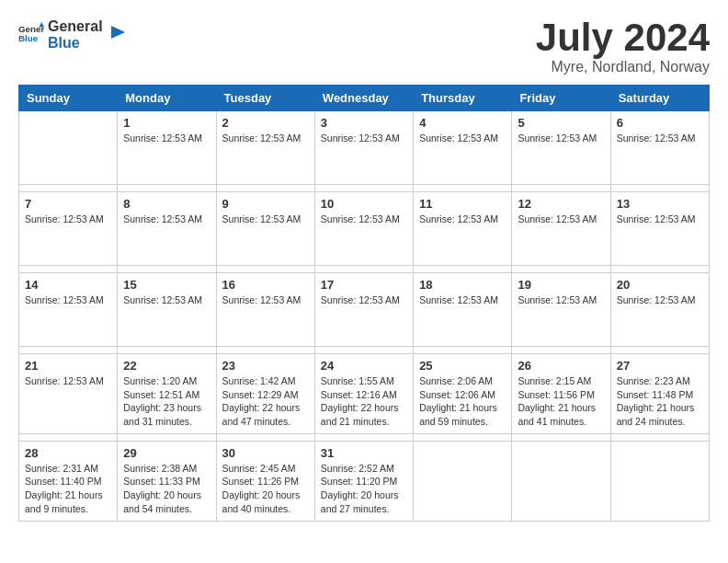 This screenshot has height=563, width=728. I want to click on day-number: 11, so click(462, 204).